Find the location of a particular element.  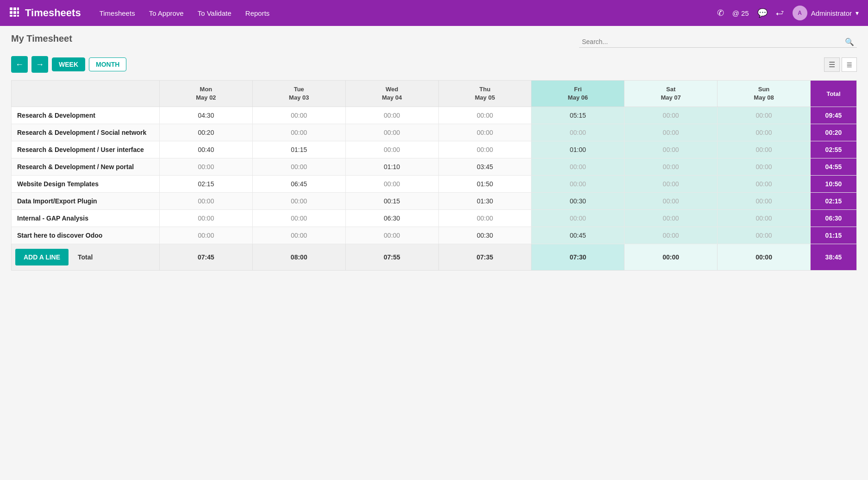

footer-sat: 00:00 is located at coordinates (671, 258).